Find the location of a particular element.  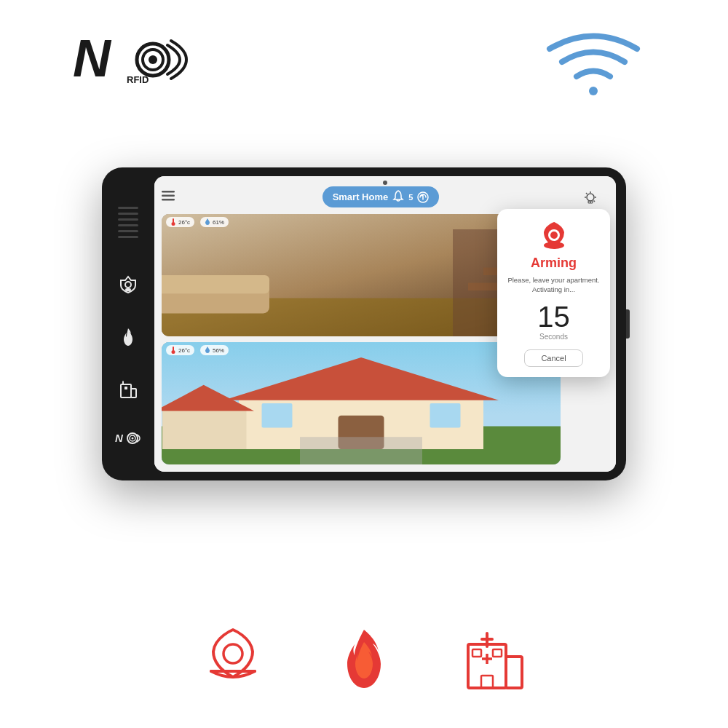

home-pill: Smart Home 5 is located at coordinates (381, 197).